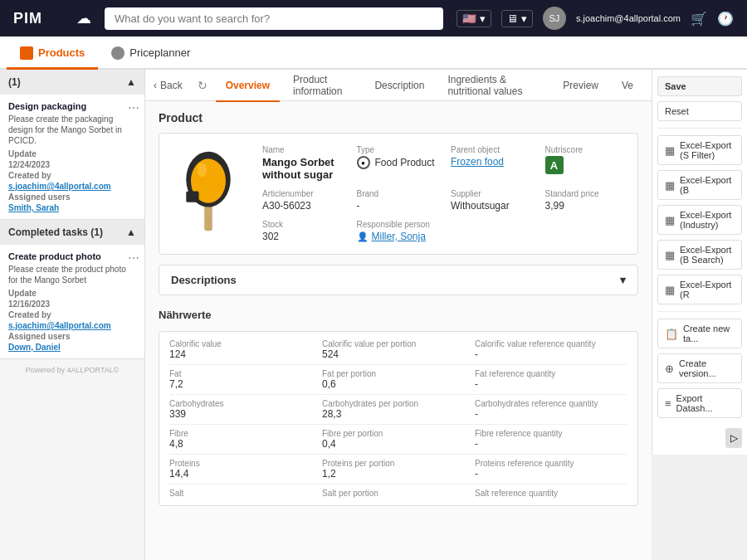 This screenshot has height=560, width=747. What do you see at coordinates (247, 86) in the screenshot?
I see `tab-overview: Overview` at bounding box center [247, 86].